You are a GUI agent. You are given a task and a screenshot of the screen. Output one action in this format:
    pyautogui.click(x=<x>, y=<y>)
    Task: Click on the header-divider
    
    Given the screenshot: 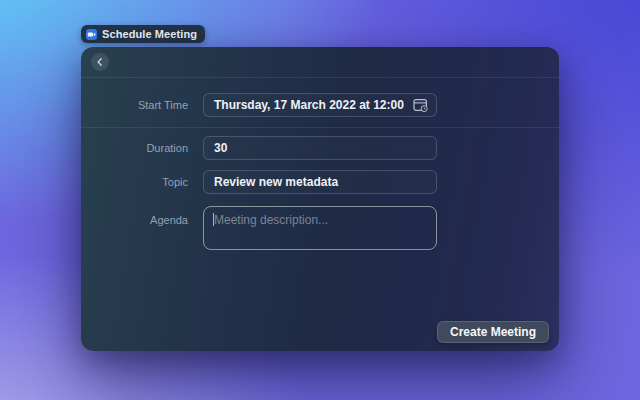 What is the action you would take?
    pyautogui.click(x=320, y=78)
    